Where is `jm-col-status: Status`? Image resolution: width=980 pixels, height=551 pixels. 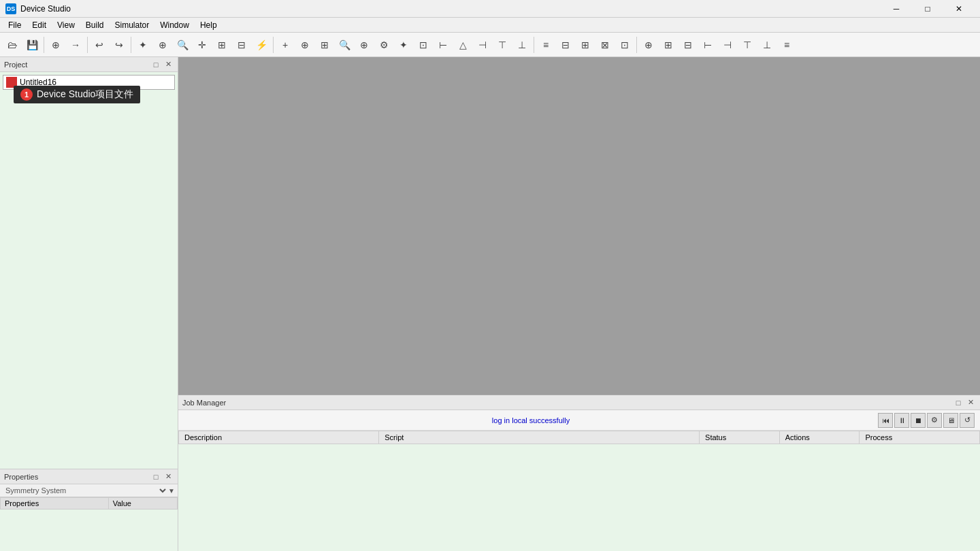 jm-col-status: Status is located at coordinates (740, 438).